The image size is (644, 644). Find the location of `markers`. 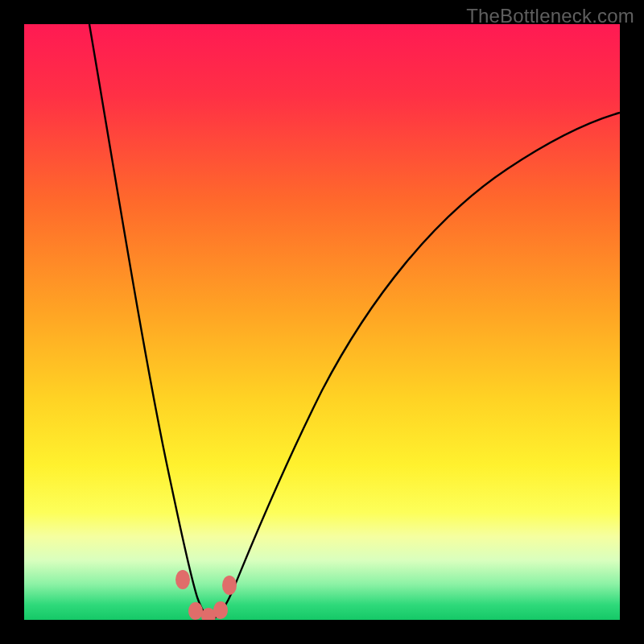

markers is located at coordinates (206, 595).